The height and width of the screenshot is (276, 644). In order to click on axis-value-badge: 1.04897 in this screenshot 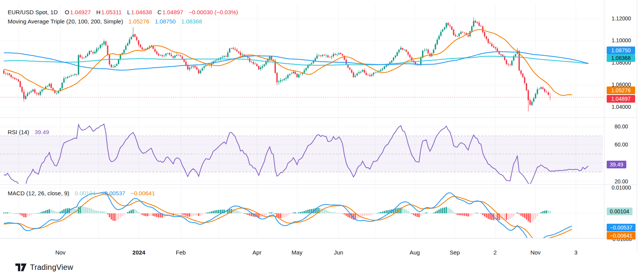, I will do `click(621, 99)`.